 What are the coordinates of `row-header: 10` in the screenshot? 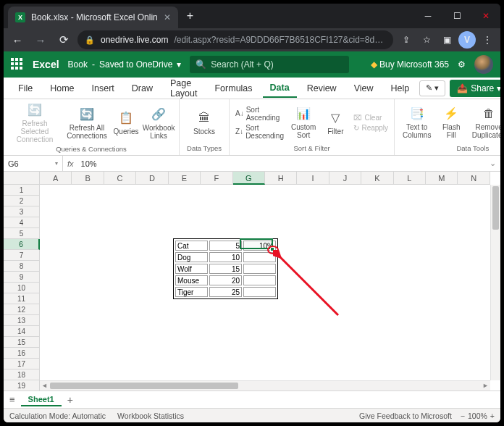 It's located at (22, 288).